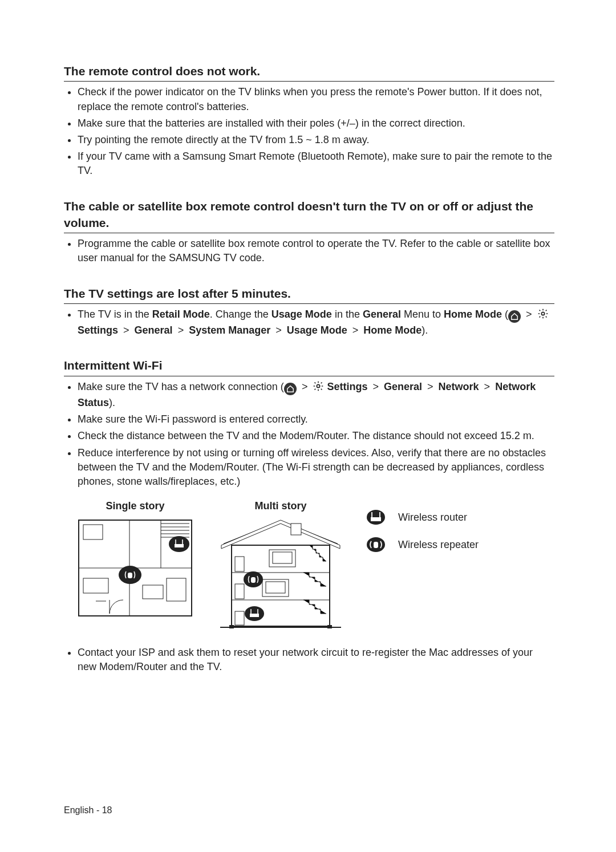 This screenshot has height=852, width=616. I want to click on repeater-icon, so click(376, 545).